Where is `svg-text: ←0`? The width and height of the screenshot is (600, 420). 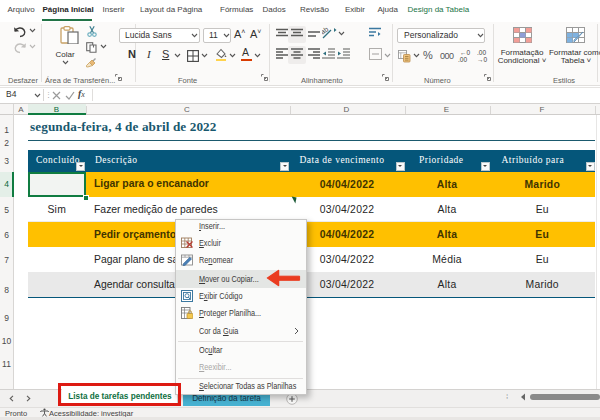 svg-text: ←0 is located at coordinates (466, 52).